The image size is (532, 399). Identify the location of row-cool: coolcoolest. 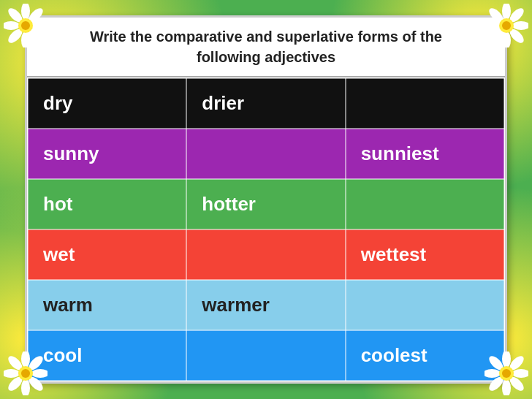
(266, 355).